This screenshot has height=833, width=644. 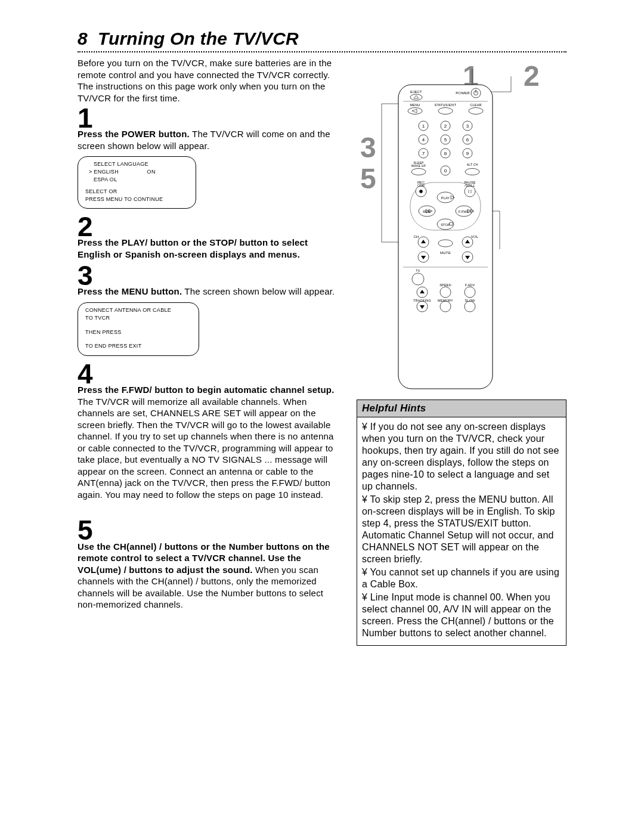 I want to click on num-2: 2, so click(x=446, y=126).